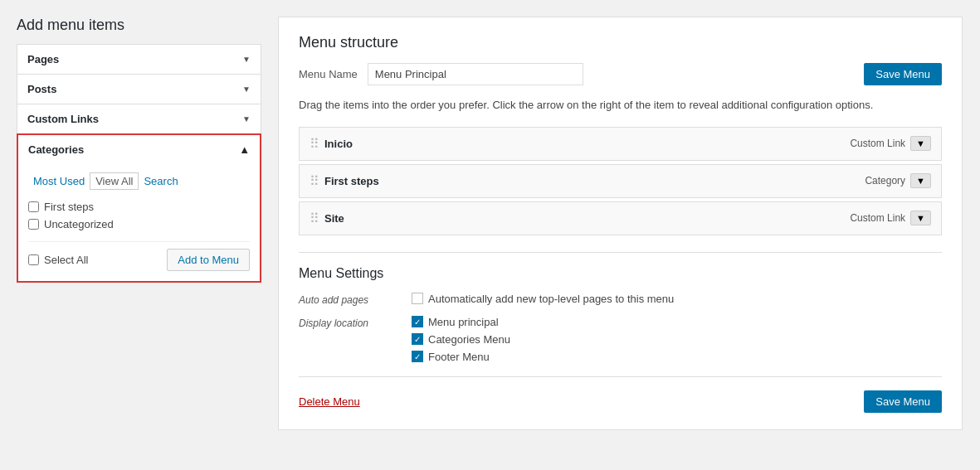  Describe the element at coordinates (417, 356) in the screenshot. I see `footer-menu-checkbox: ✓` at that location.